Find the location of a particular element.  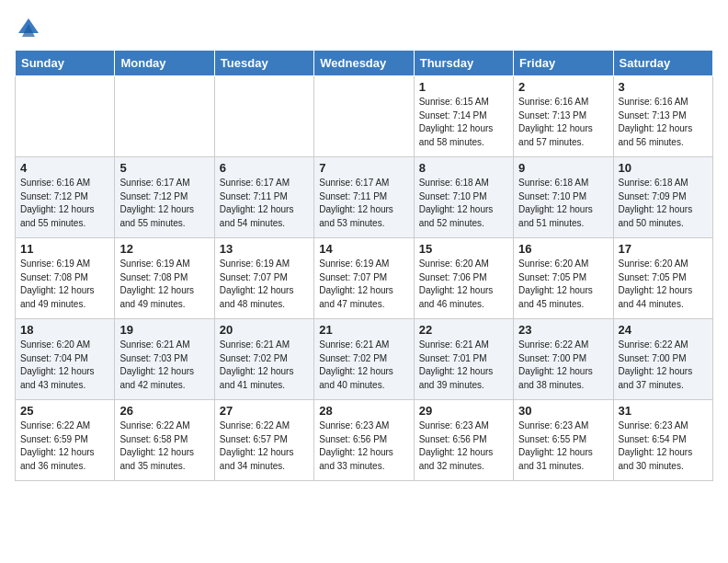

day-number: 6 is located at coordinates (265, 167).